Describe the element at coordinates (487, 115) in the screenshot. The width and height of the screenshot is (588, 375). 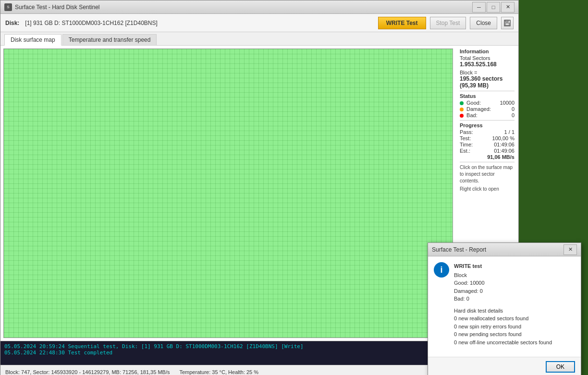
I see `bad-row: Bad: 0` at that location.